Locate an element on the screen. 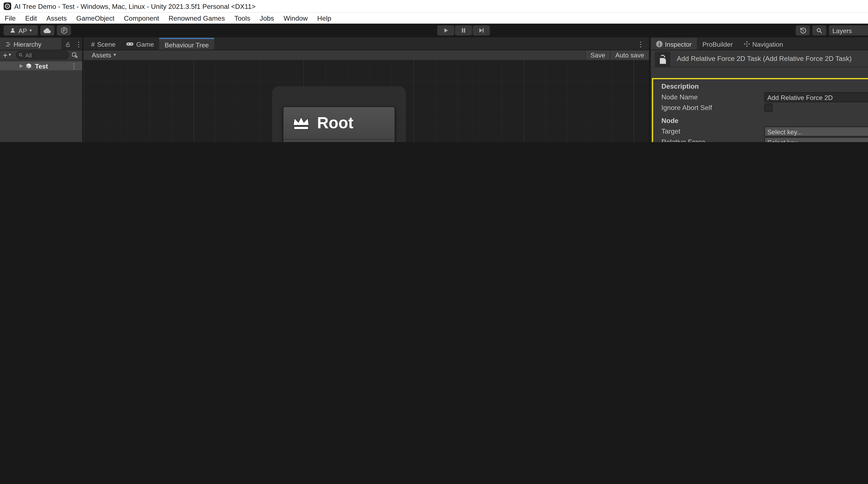  hierarchy-search-input is located at coordinates (45, 55).